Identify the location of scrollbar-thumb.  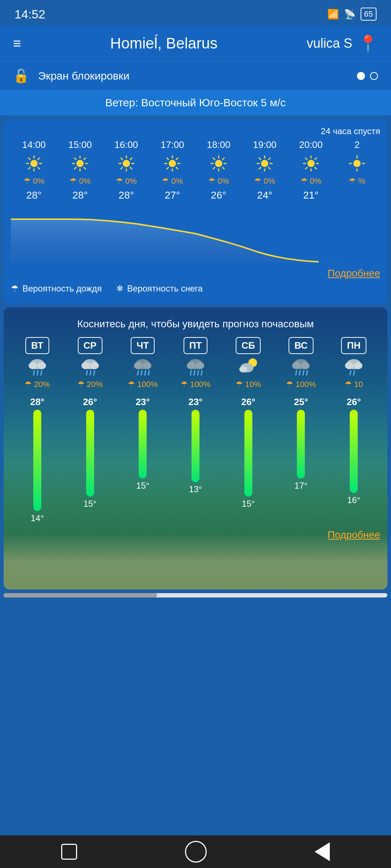
(80, 595).